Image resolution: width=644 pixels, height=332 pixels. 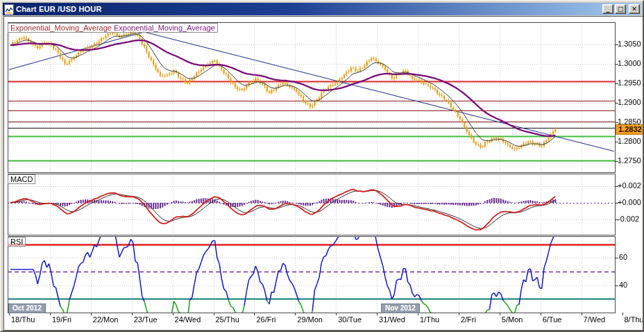 What do you see at coordinates (322, 9) in the screenshot?
I see `title-bar: Chart EUR /USD HOUR _ □ ✕` at bounding box center [322, 9].